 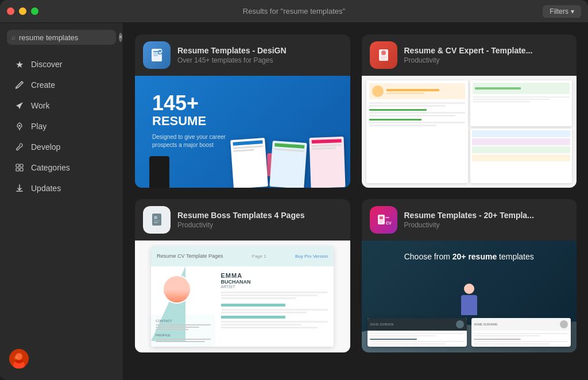 I want to click on search-input, so click(x=67, y=38).